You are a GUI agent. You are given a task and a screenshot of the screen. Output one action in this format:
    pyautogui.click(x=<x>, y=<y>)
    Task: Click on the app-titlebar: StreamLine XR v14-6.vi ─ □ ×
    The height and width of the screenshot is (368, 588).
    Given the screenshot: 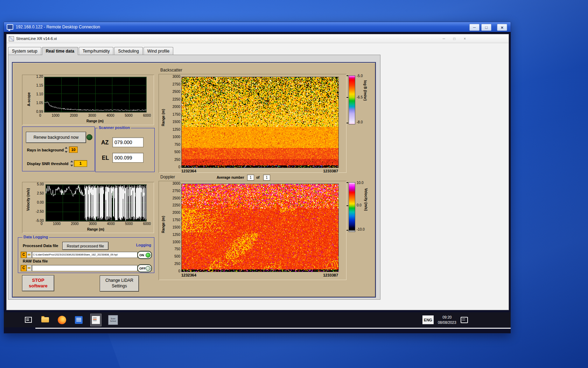 What is the action you would take?
    pyautogui.click(x=258, y=39)
    